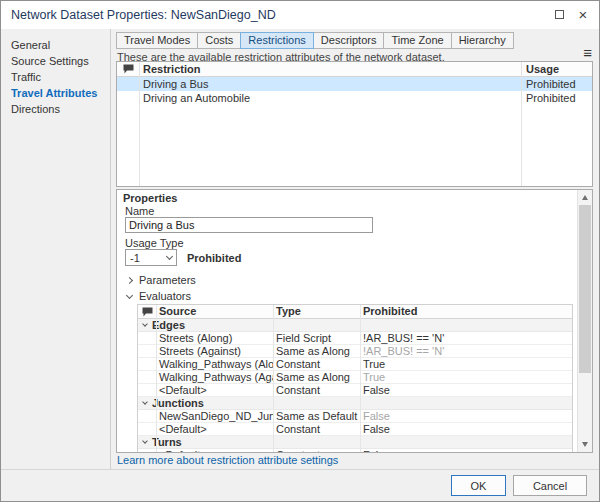  I want to click on scrollbar-thumb, so click(585, 289).